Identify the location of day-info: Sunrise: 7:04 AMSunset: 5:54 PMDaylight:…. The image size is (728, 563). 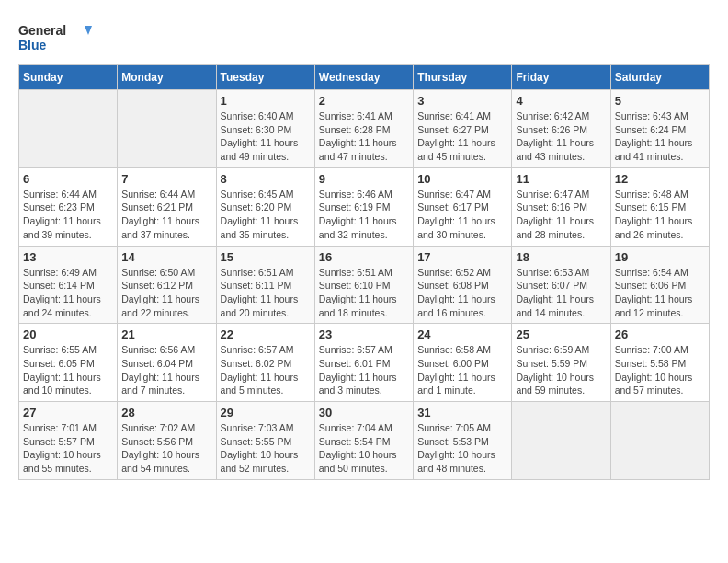
(364, 449).